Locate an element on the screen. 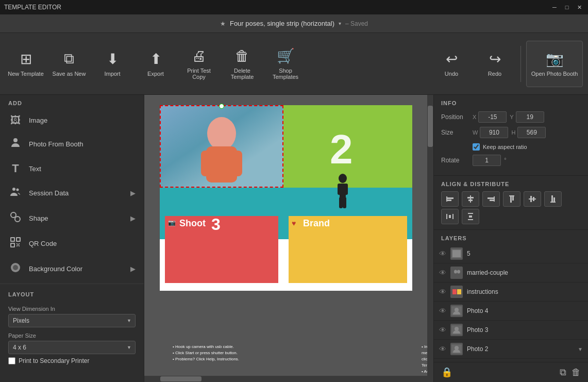  shop-icon: 🛒 is located at coordinates (285, 56).